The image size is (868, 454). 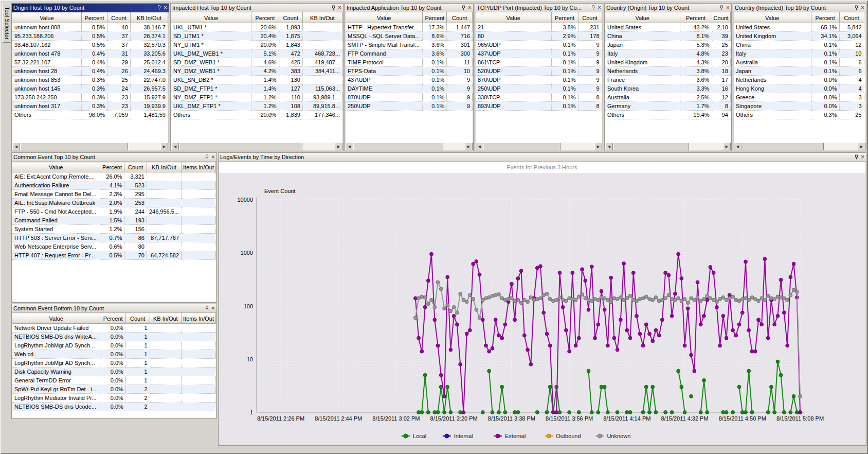 I want to click on table-row: TIME Protocol0.1%11, so click(x=409, y=63).